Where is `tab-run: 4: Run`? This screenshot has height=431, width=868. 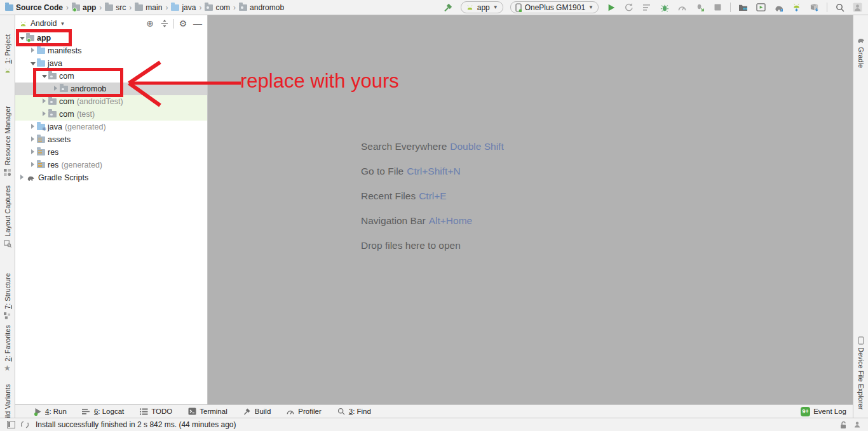 tab-run: 4: Run is located at coordinates (50, 411).